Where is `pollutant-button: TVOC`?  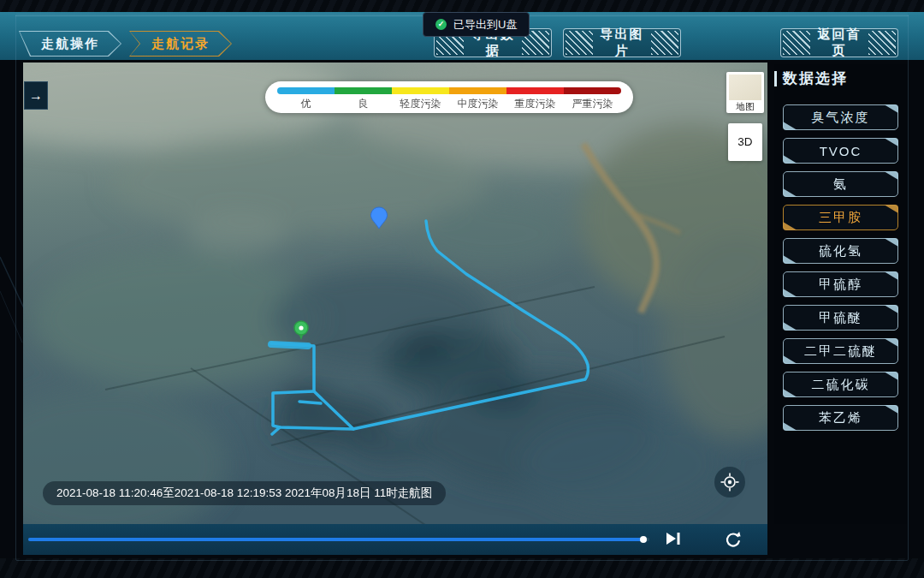
pollutant-button: TVOC is located at coordinates (840, 151).